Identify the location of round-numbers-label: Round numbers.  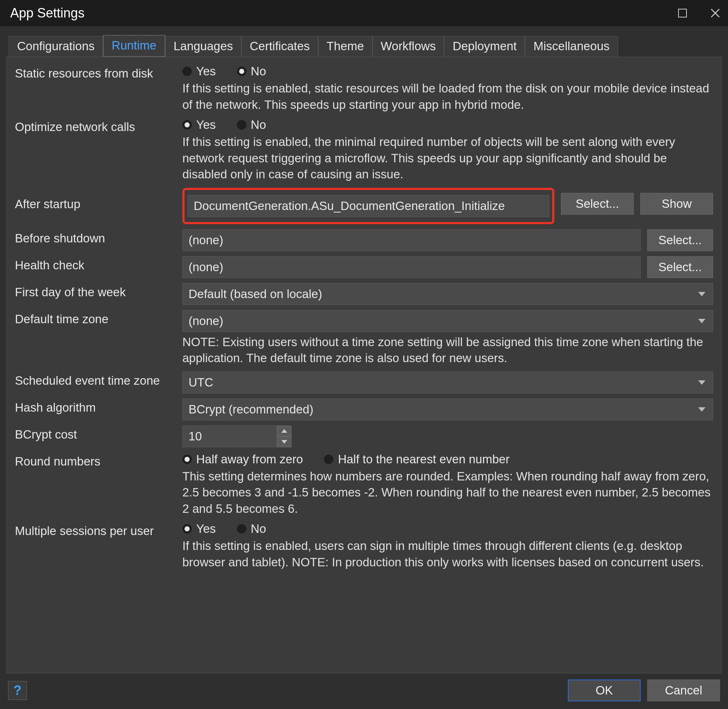
(99, 460).